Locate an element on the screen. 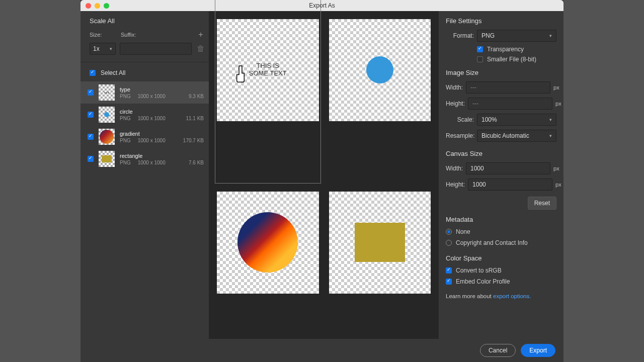 The image size is (644, 362). suffix-label: Suffix: is located at coordinates (155, 35).